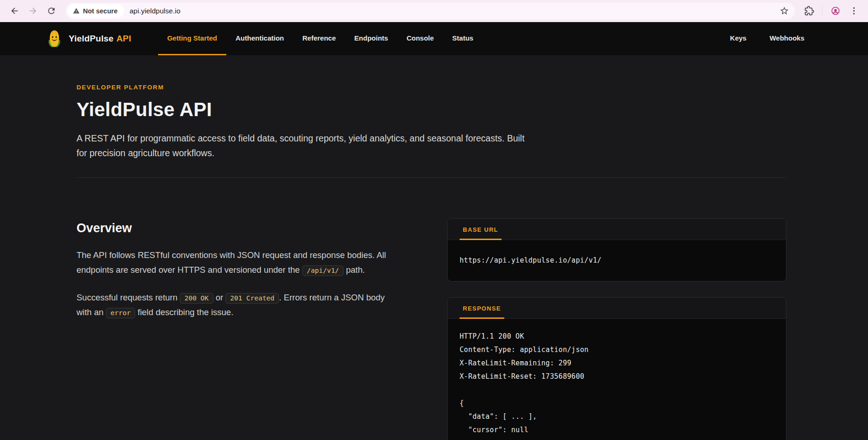 Image resolution: width=868 pixels, height=440 pixels. I want to click on base-url-panel-header: BASE URL, so click(617, 229).